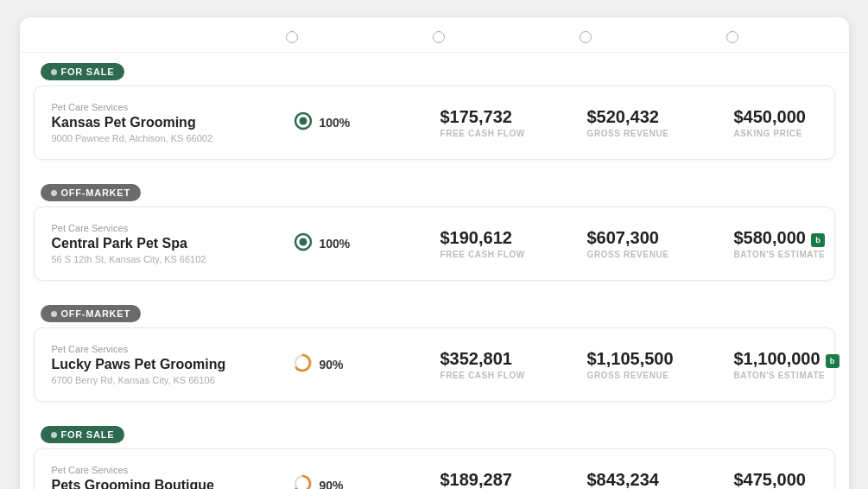  I want to click on asking-label: ASKING PRICE, so click(791, 133).